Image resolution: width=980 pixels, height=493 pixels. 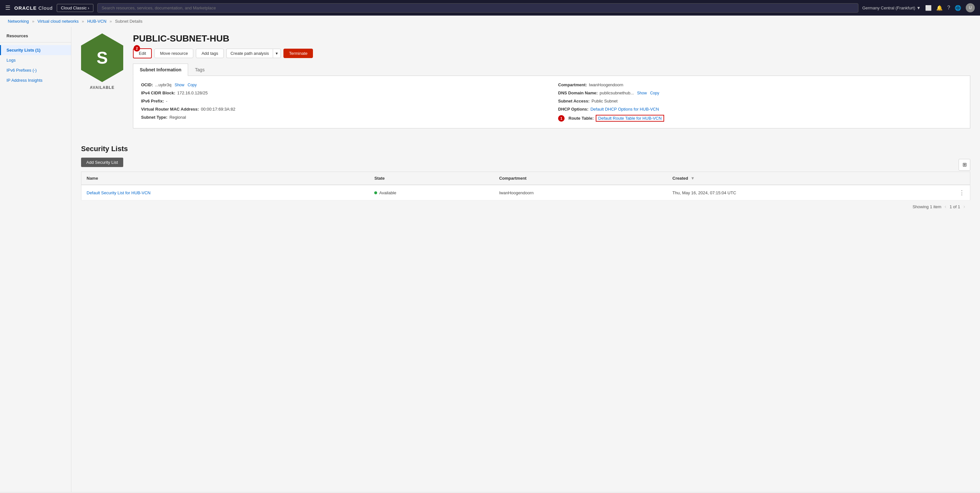 I want to click on col-name: Name, so click(x=225, y=179).